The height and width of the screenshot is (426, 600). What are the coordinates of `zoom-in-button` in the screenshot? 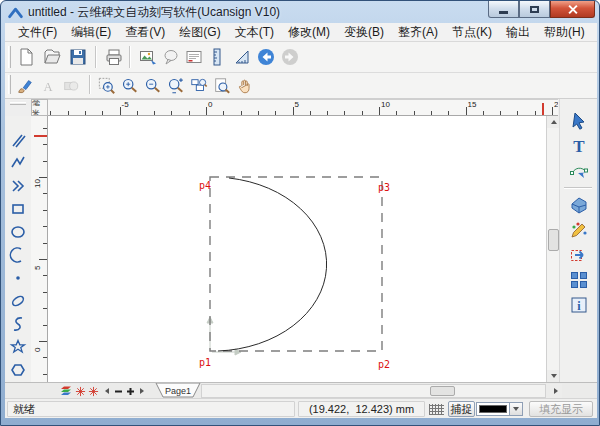 It's located at (130, 86).